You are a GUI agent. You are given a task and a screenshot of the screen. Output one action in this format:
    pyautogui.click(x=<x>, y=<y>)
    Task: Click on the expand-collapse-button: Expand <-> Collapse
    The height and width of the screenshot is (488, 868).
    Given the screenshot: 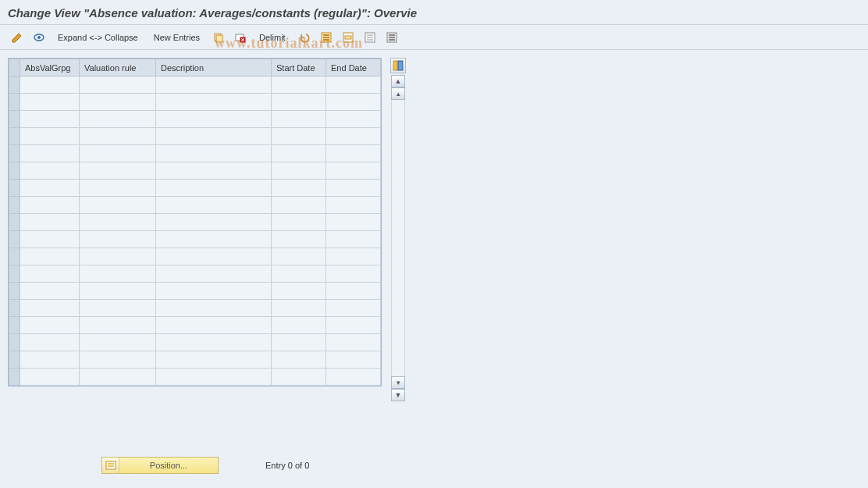 What is the action you would take?
    pyautogui.click(x=98, y=37)
    